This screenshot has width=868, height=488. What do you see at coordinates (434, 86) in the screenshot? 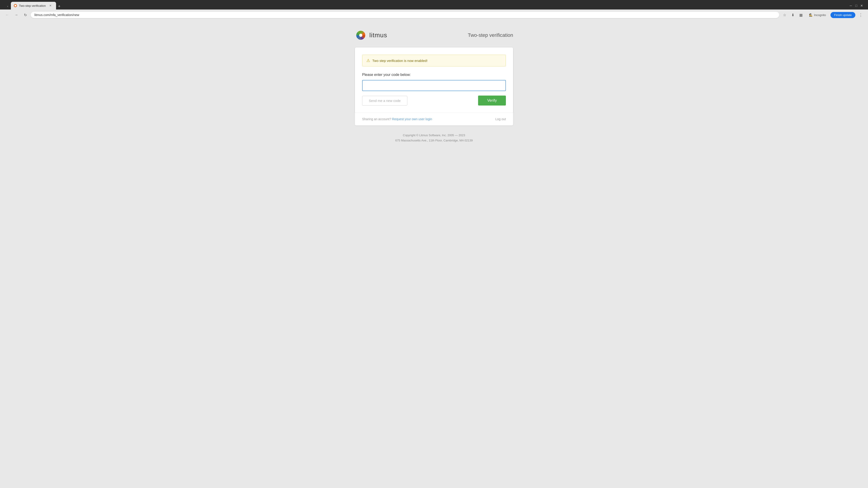
I see `main-card: ⚠ Two step verification is now enabled! …` at bounding box center [434, 86].